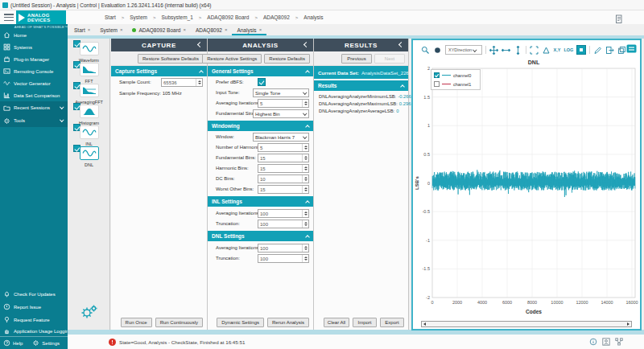 The width and height of the screenshot is (644, 349). I want to click on fundamental-strategy-select: Highest Bin, so click(281, 114).